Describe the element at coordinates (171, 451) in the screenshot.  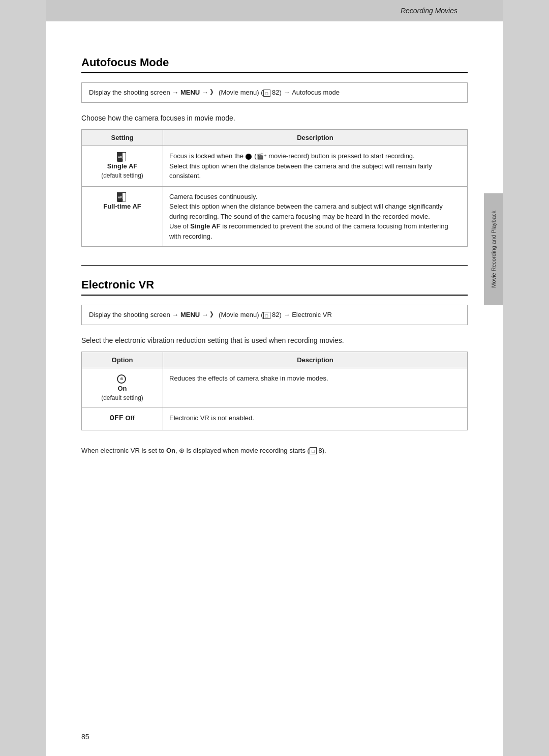
I see `on-bold: On` at that location.